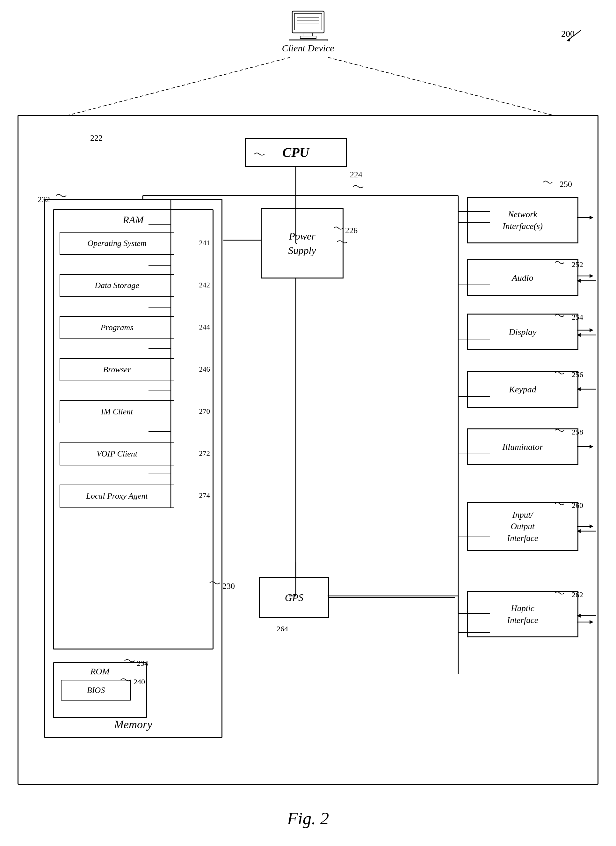 Image resolution: width=616 pixels, height=846 pixels. I want to click on haptic-interface-label: Haptic Interface, so click(523, 614).